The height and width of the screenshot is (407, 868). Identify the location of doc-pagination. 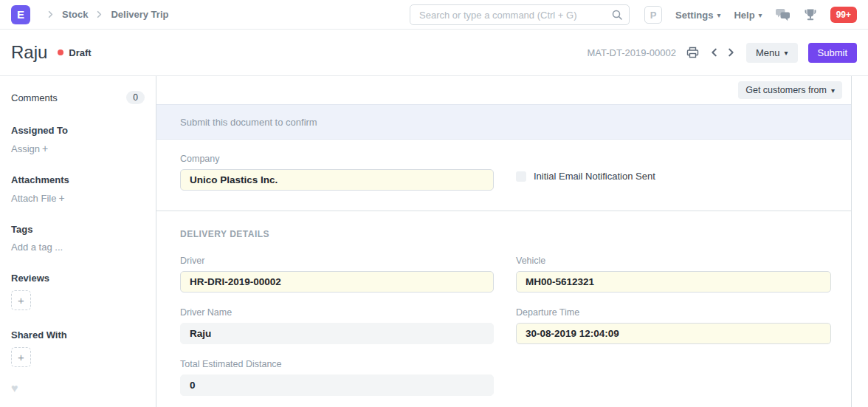
(723, 52).